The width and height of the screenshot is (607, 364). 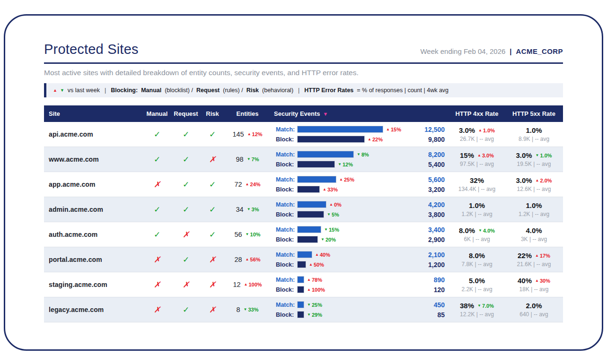 What do you see at coordinates (361, 204) in the screenshot?
I see `security-match-row: Match:▲0%4,200` at bounding box center [361, 204].